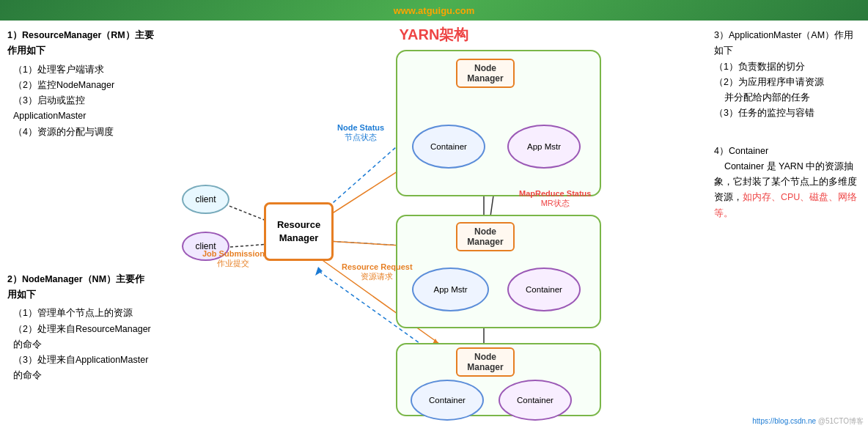  What do you see at coordinates (485, 362) in the screenshot?
I see `nm-bot: Node Manager` at bounding box center [485, 362].